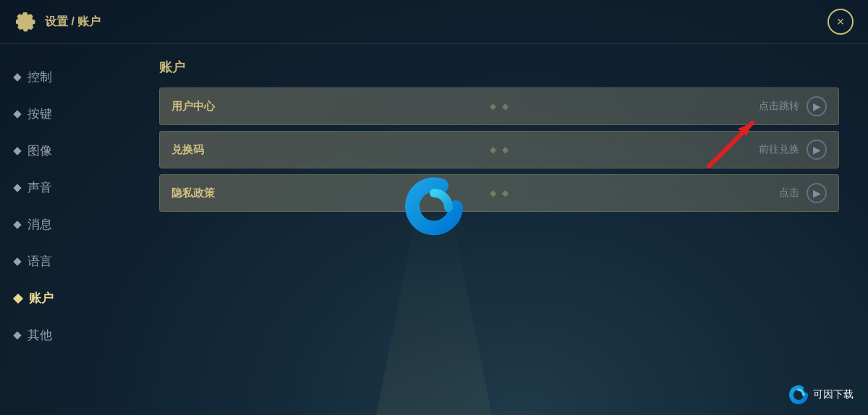 The image size is (868, 415). I want to click on sidebar-label-keys: 按键, so click(40, 114).